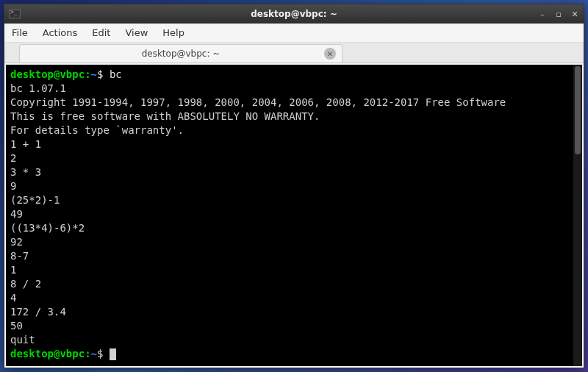 Image resolution: width=588 pixels, height=372 pixels. Describe the element at coordinates (181, 53) in the screenshot. I see `tab-terminal: desktop@vbpc: ~ ✕` at that location.